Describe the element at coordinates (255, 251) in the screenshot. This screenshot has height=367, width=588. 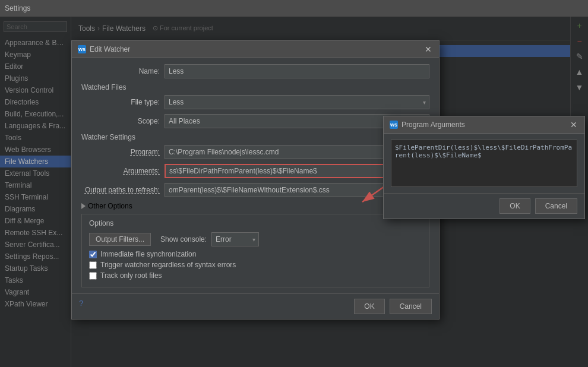
I see `options-section: Options Output Filters... Show console: …` at that location.